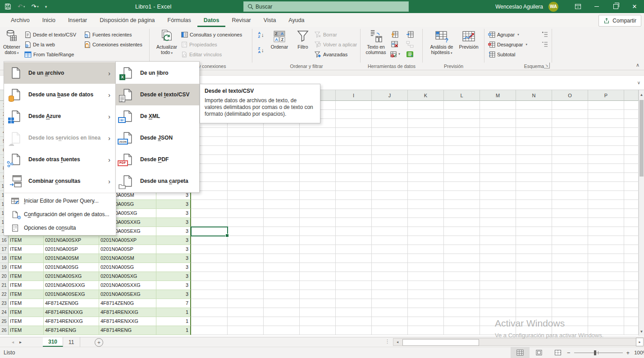  I want to click on restore-button, so click(616, 6).